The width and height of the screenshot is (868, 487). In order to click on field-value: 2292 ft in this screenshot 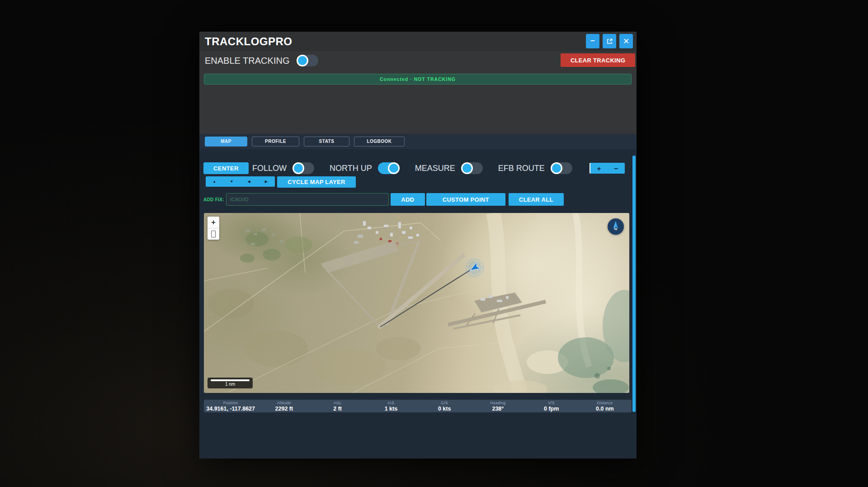, I will do `click(284, 409)`.